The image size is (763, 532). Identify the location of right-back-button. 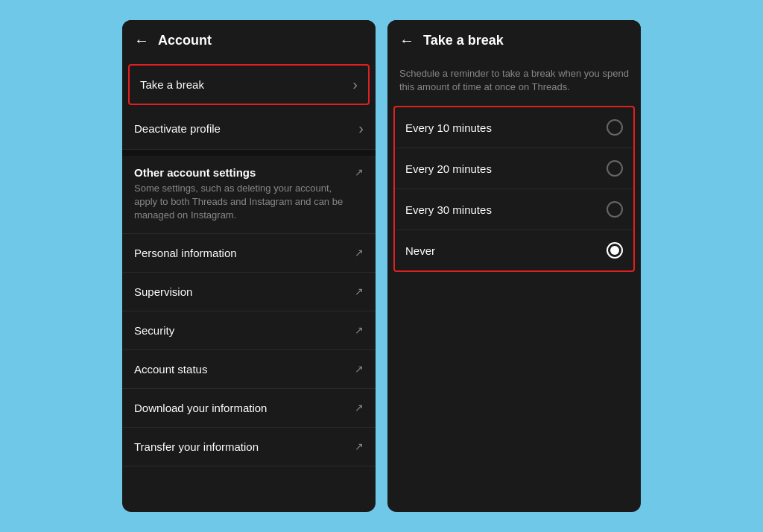
(407, 40).